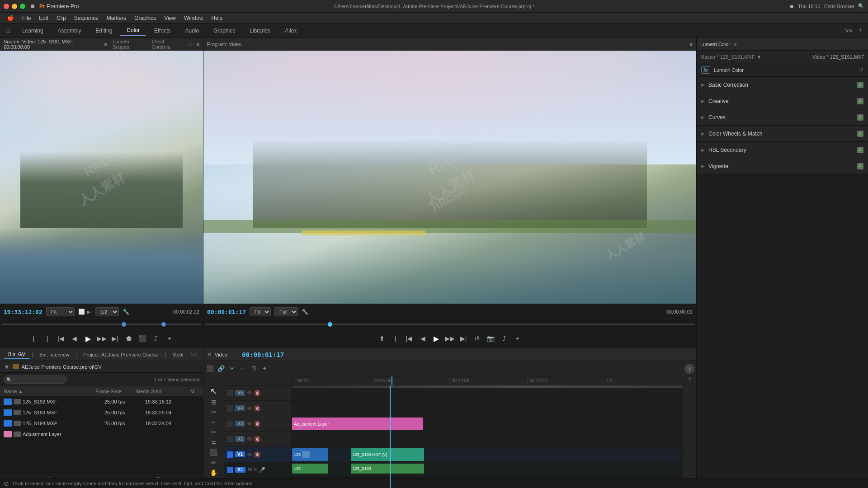 This screenshot has width=868, height=488. Describe the element at coordinates (33, 31) in the screenshot. I see `tab-learning: Learning` at that location.